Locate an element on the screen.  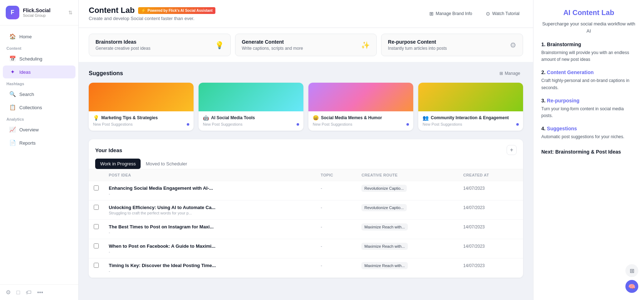
row-post-idea: Enhancing Social Media Engagement with A… is located at coordinates (210, 191).